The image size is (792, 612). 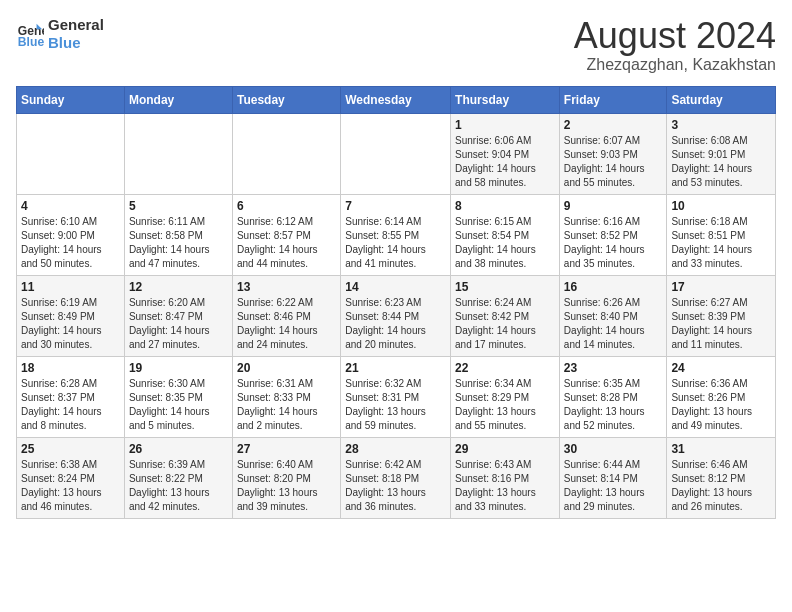 What do you see at coordinates (505, 206) in the screenshot?
I see `day-number: 8` at bounding box center [505, 206].